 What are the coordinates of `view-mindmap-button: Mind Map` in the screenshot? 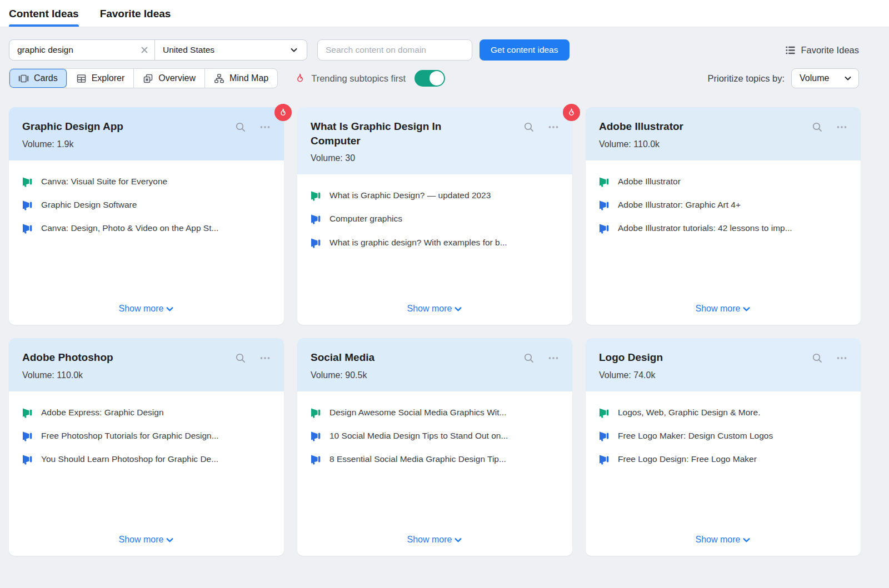 It's located at (241, 78).